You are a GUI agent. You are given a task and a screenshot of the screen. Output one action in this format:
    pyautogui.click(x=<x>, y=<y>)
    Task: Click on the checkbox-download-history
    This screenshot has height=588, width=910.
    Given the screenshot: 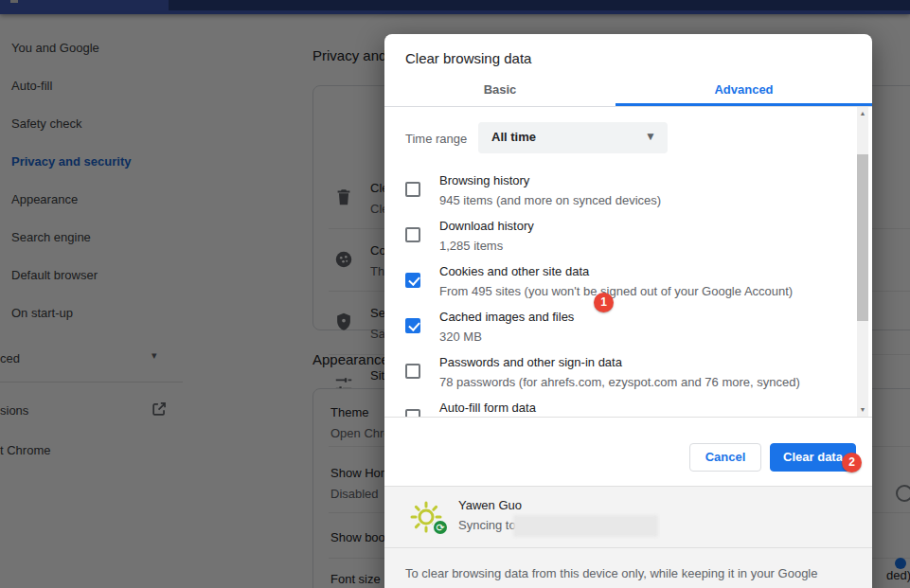 What is the action you would take?
    pyautogui.click(x=413, y=235)
    